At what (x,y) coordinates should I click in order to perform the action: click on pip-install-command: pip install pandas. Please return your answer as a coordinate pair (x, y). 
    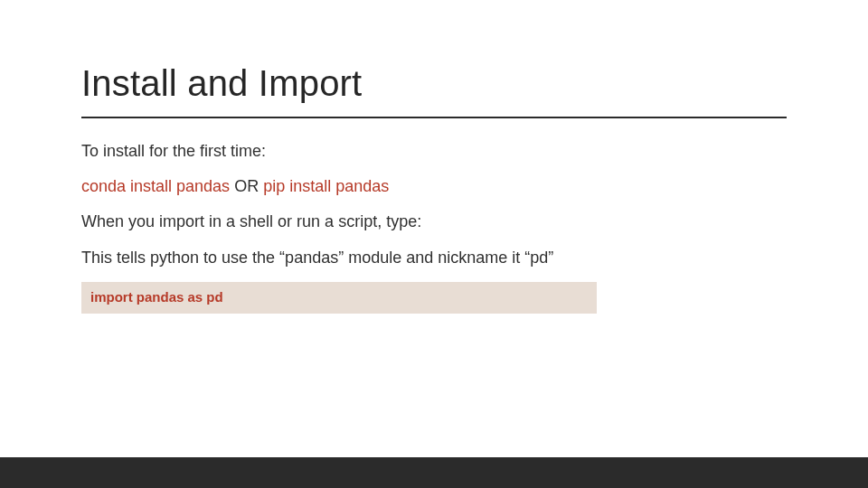
    Looking at the image, I should click on (326, 186).